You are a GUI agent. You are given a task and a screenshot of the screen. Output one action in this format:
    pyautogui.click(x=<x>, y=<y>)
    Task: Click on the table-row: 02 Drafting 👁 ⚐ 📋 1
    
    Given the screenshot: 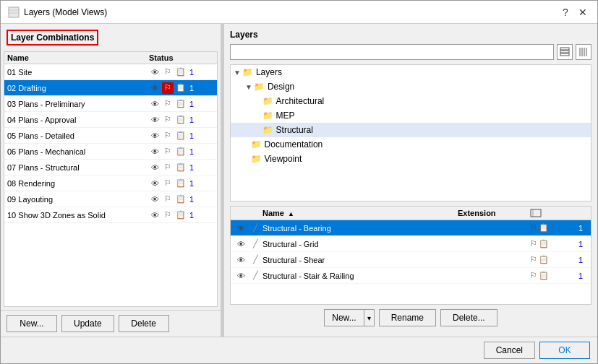 What is the action you would take?
    pyautogui.click(x=111, y=88)
    